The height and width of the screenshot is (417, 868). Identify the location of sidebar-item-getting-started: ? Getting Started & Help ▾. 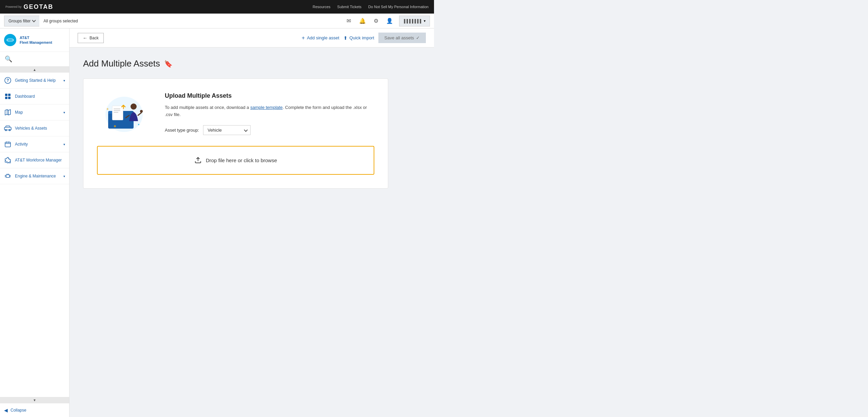
(35, 81).